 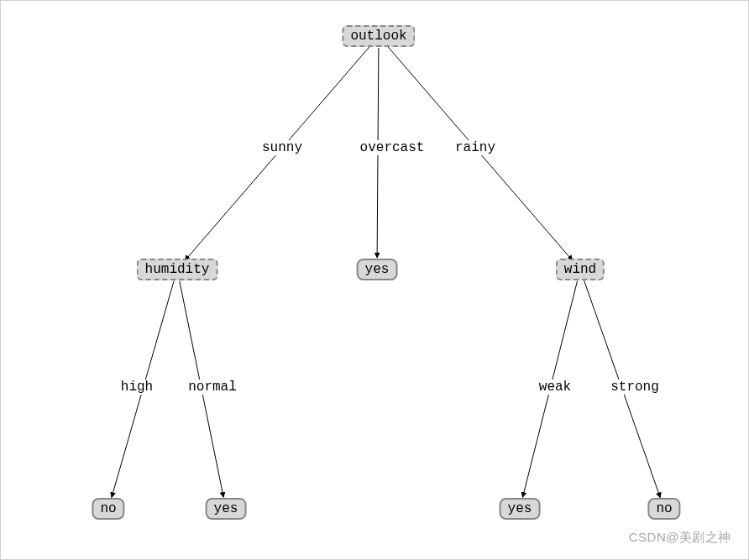 What do you see at coordinates (227, 509) in the screenshot?
I see `leaf-yes-normal: yes` at bounding box center [227, 509].